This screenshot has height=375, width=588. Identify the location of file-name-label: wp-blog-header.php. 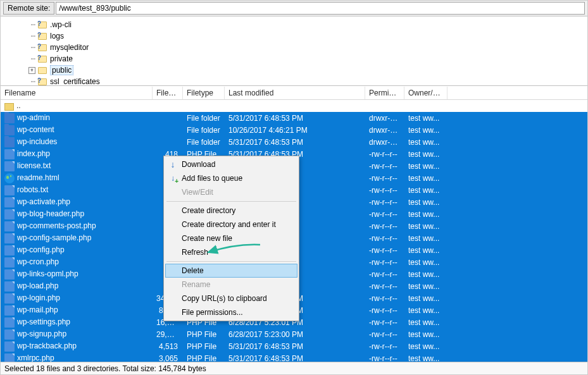
(51, 214).